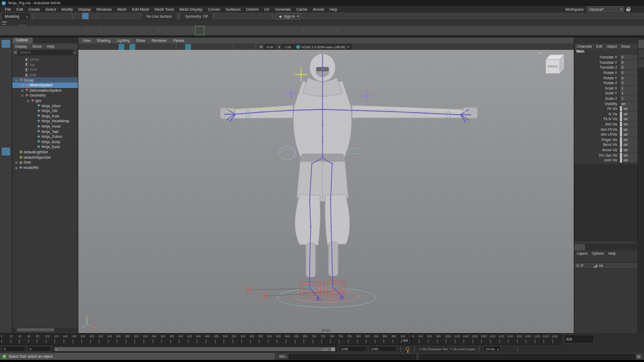  I want to click on attribute-row: Translate X 0, so click(606, 57).